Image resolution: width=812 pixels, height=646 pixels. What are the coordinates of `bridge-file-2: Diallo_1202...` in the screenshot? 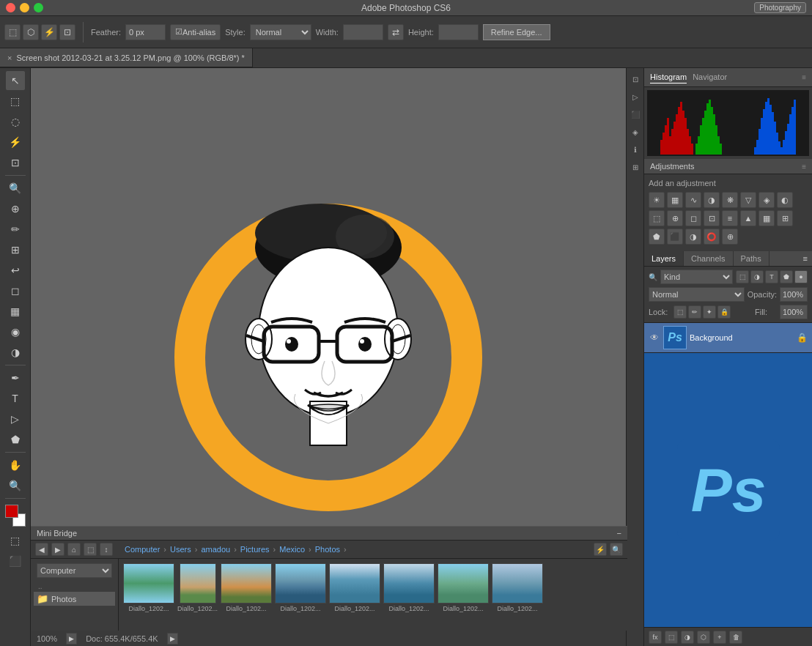 It's located at (198, 587).